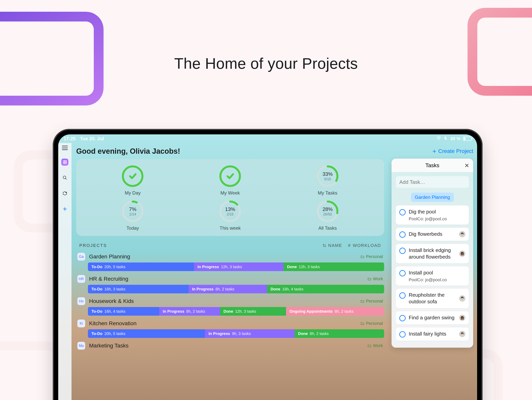 The width and height of the screenshot is (532, 400). What do you see at coordinates (223, 257) in the screenshot?
I see `project-name: Garden Planning` at bounding box center [223, 257].